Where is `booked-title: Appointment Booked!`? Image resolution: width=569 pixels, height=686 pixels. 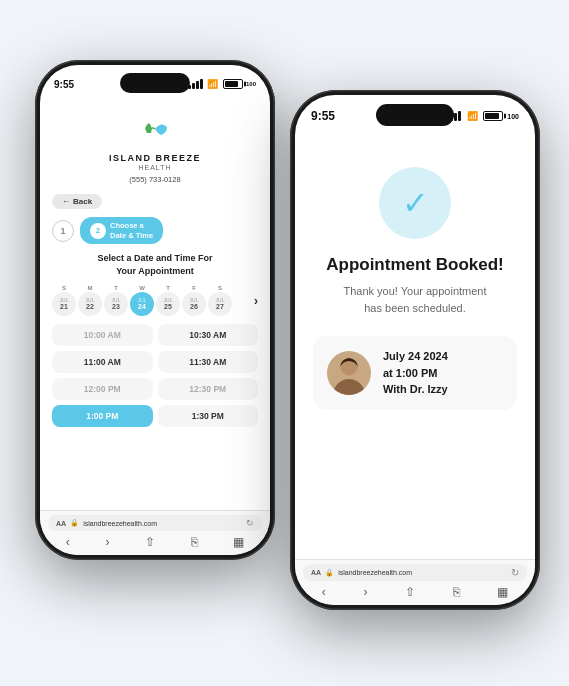
booked-title: Appointment Booked! is located at coordinates (415, 265).